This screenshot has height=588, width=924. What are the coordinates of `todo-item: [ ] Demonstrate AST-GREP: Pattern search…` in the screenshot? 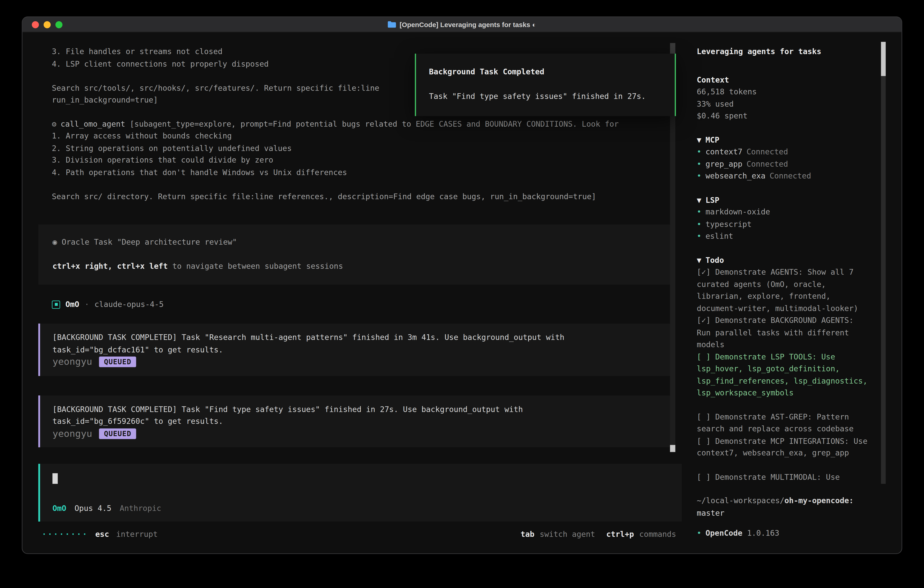 It's located at (783, 423).